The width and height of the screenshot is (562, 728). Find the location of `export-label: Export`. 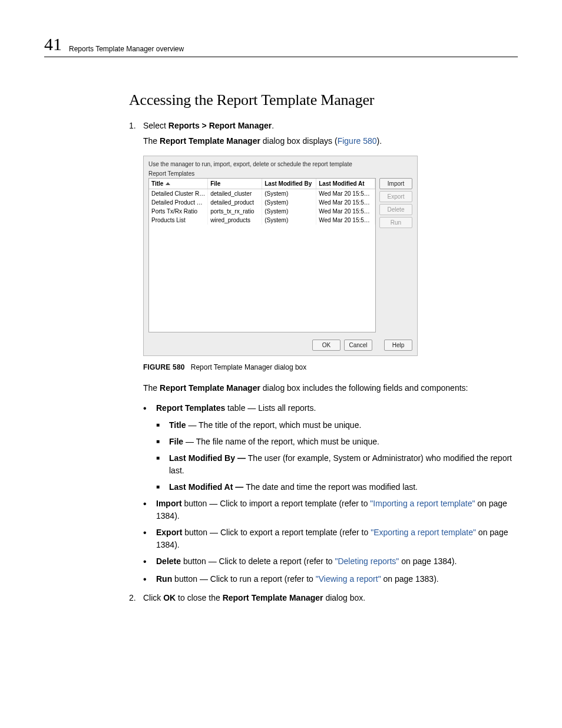

export-label: Export is located at coordinates (169, 532).